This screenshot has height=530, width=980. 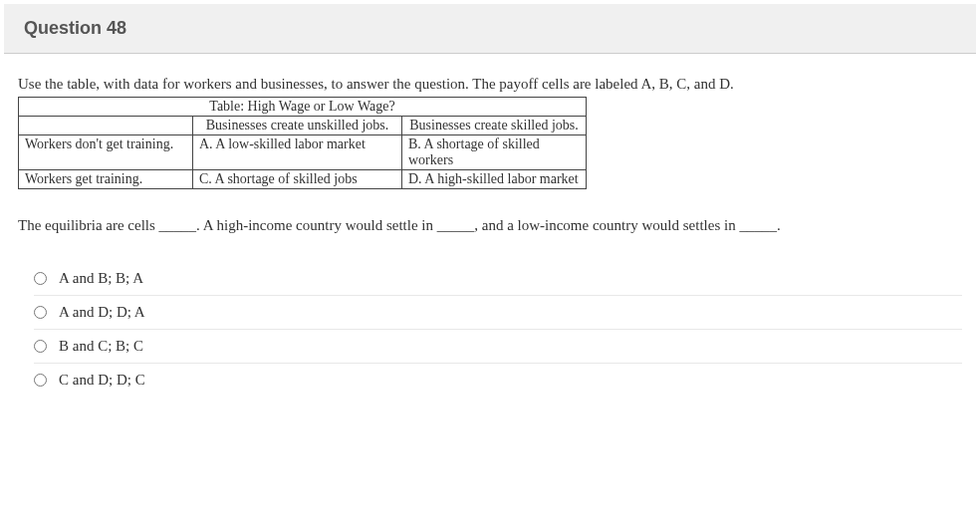 I want to click on table-cell-D: D. A high-skilled labor market, so click(x=494, y=179).